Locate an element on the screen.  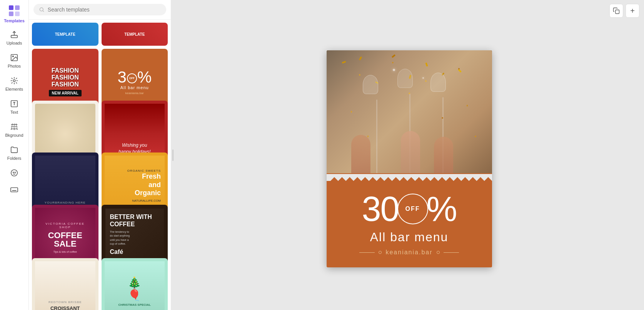
preview-url: keaniania.bar is located at coordinates (409, 252).